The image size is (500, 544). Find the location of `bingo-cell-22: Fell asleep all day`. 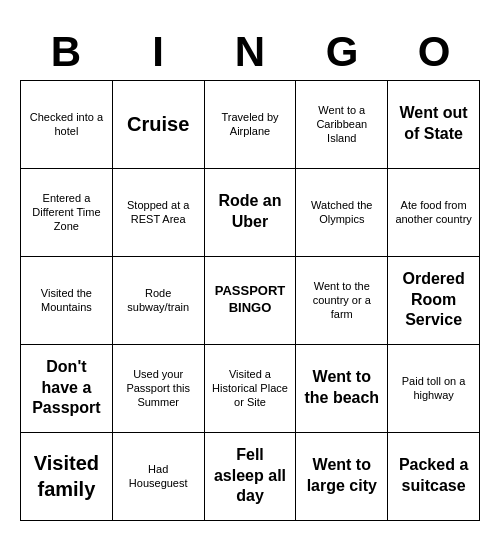

bingo-cell-22: Fell asleep all day is located at coordinates (251, 477).